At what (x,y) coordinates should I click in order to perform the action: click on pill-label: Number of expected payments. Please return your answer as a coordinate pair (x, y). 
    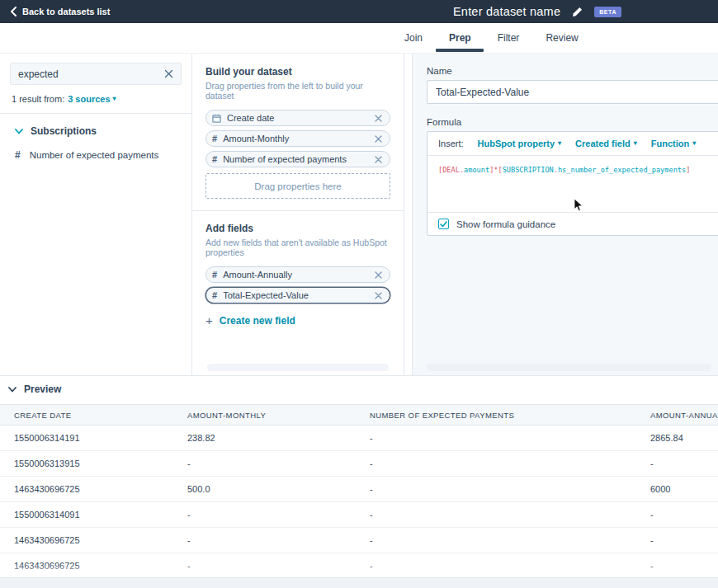
    Looking at the image, I should click on (295, 159).